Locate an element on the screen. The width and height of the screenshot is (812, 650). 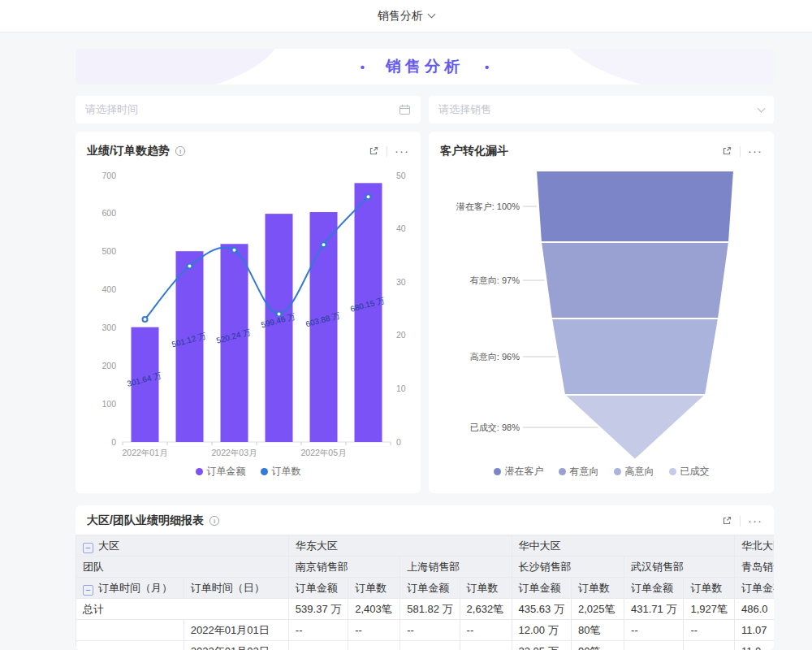
svg-text: 300 is located at coordinates (109, 327).